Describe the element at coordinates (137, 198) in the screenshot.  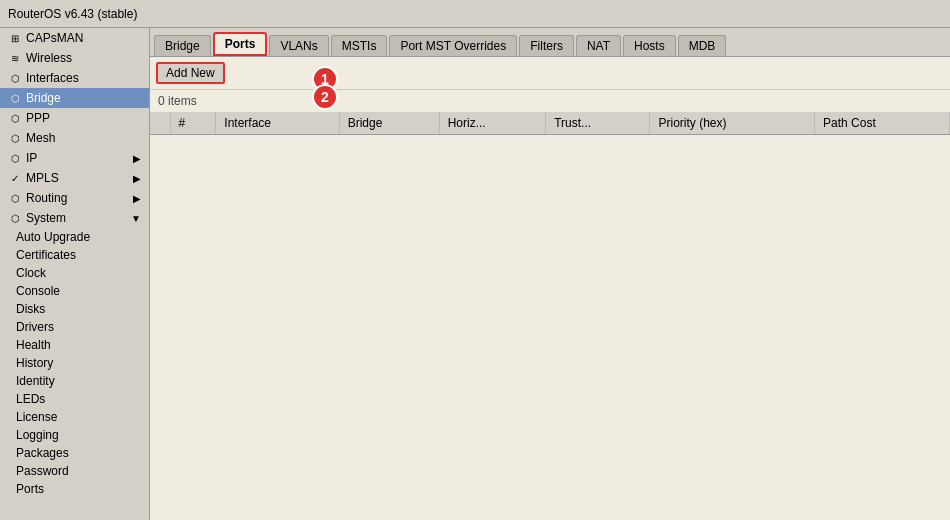
I see `routing-arrow-icon: ▶` at that location.